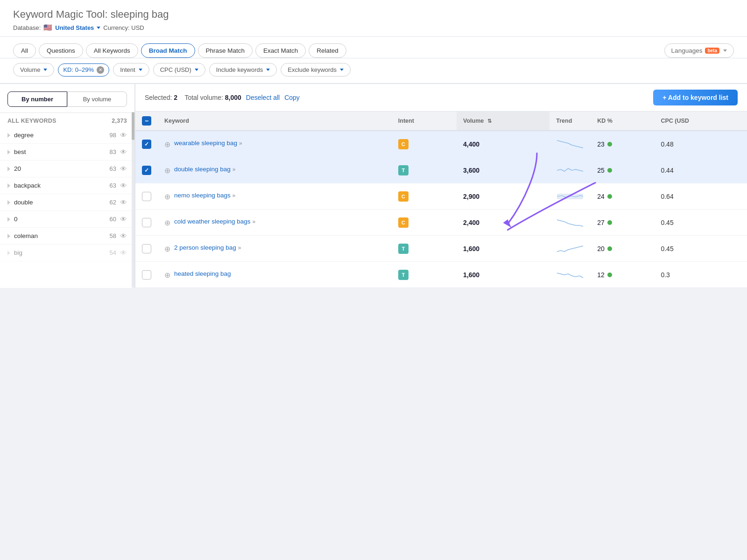 The image size is (747, 560). I want to click on tab-all-keywords: All Keywords, so click(112, 50).